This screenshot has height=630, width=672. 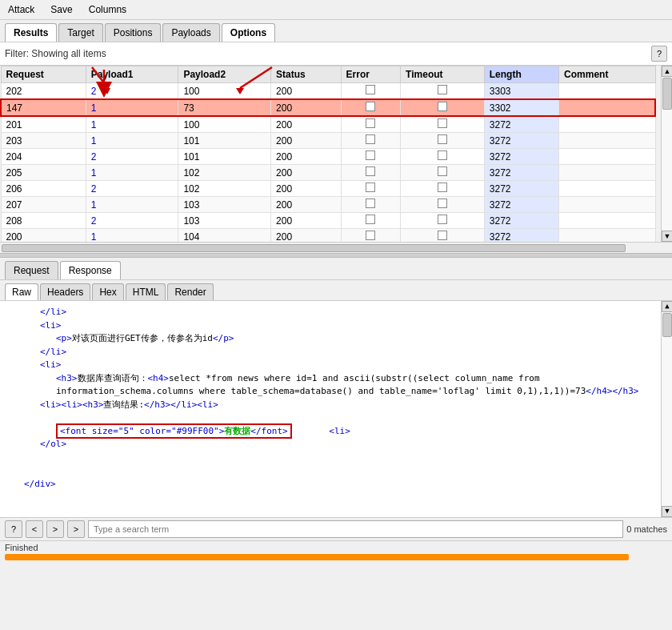 I want to click on table-row: 201 1 100 200 3272, so click(x=328, y=125).